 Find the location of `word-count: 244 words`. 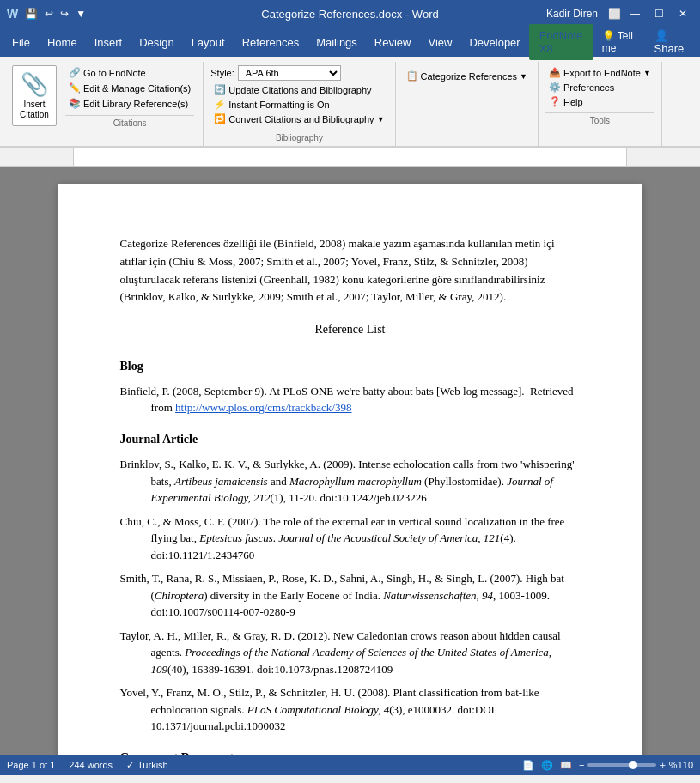

word-count: 244 words is located at coordinates (91, 765).